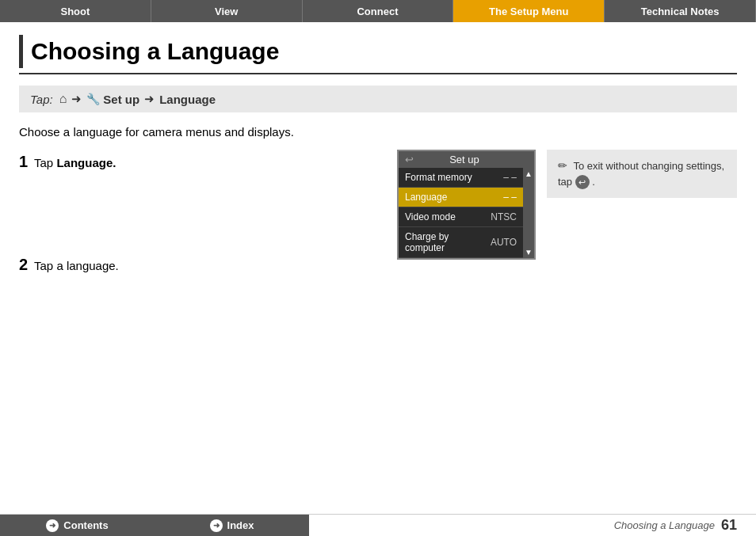  I want to click on set-up-label: Set up, so click(121, 100).